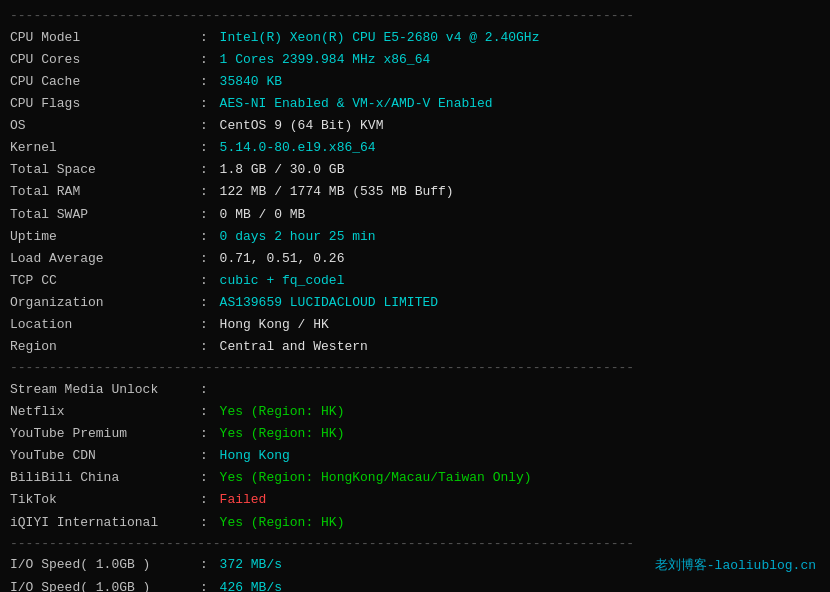 The width and height of the screenshot is (830, 592). Describe the element at coordinates (105, 347) in the screenshot. I see `row-label: Region` at that location.